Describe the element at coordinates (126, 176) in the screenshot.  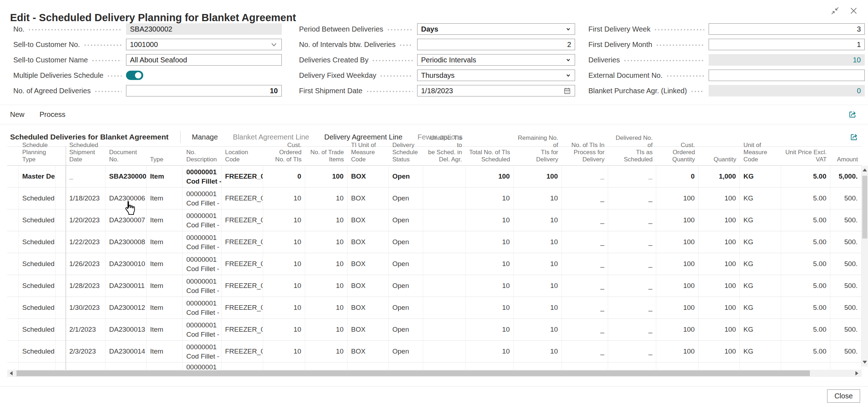
I see `cell-document-no: SBA2300002` at that location.